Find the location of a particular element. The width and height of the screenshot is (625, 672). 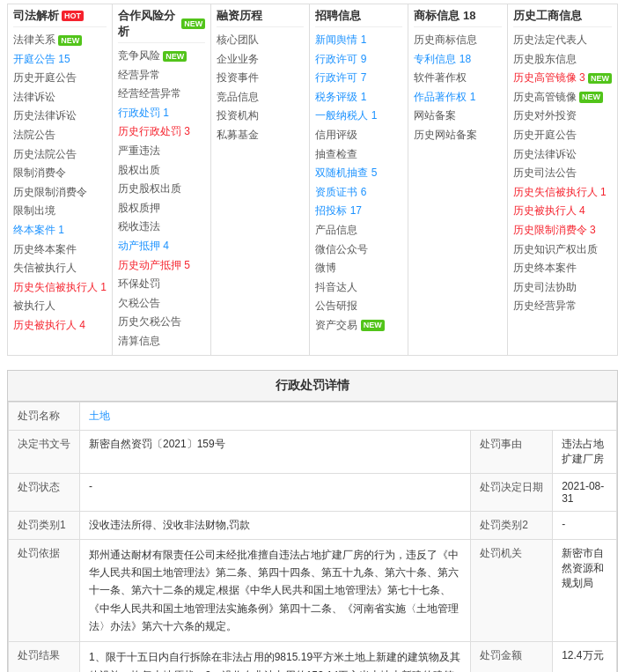

category-item: 被执行人 is located at coordinates (60, 306).